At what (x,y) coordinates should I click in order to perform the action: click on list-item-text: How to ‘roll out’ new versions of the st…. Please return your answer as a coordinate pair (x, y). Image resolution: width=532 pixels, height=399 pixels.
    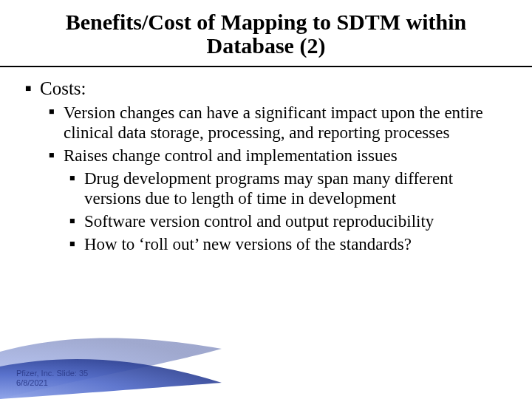
    Looking at the image, I should click on (296, 244).